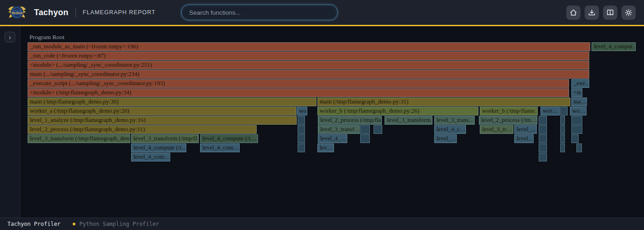 The image size is (644, 230). What do you see at coordinates (308, 56) in the screenshot?
I see `flame-bar: _run_code (<frozen runpy>:87)` at bounding box center [308, 56].